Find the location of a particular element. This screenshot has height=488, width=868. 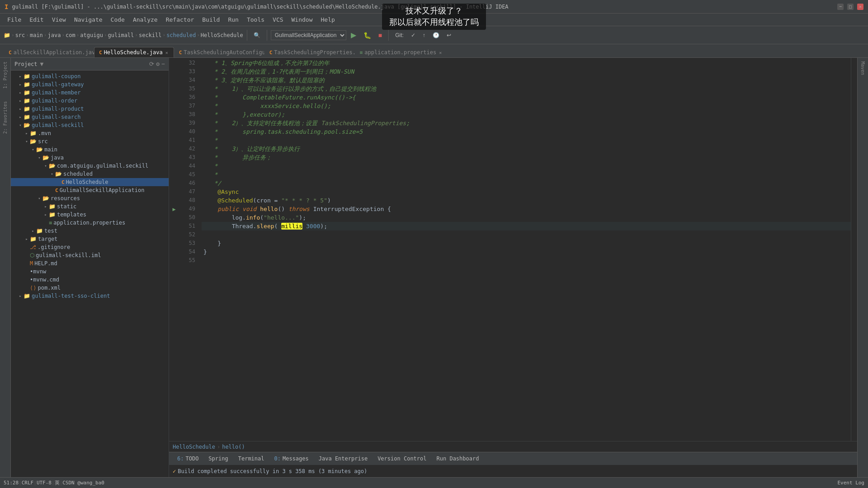

code-line-49: public void hello() throws InterruptedEx… is located at coordinates (526, 209).